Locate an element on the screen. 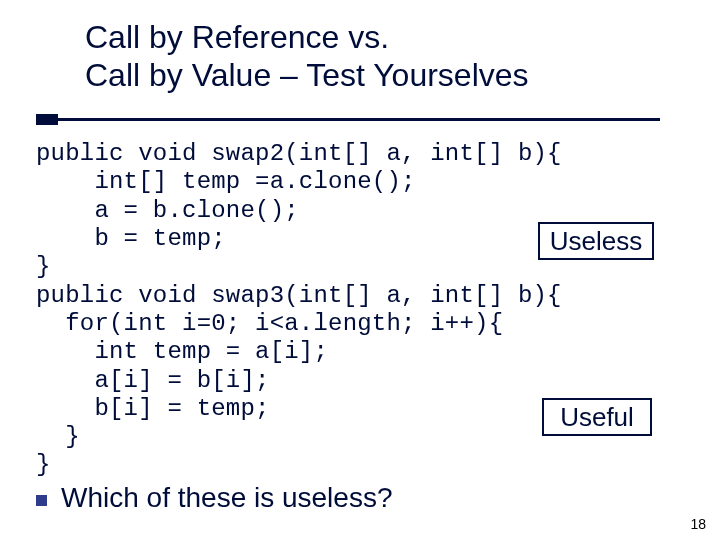 The height and width of the screenshot is (540, 720). square-bullet-icon is located at coordinates (42, 500).